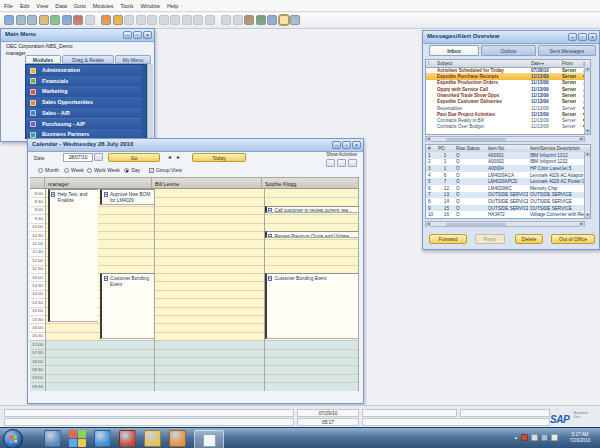 This screenshot has height=448, width=600. What do you see at coordinates (505, 139) in the screenshot?
I see `inbox-horizontal-scrollbar: ◄ ►` at bounding box center [505, 139].